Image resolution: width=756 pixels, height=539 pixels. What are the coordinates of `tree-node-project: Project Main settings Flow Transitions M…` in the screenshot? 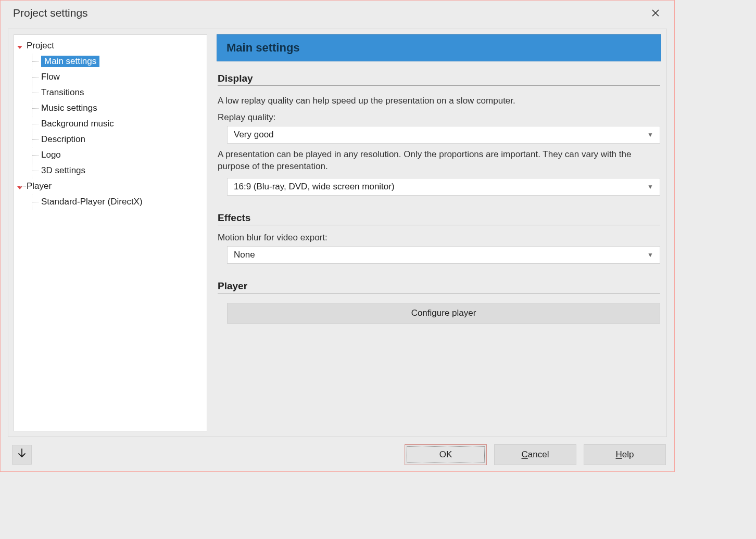 It's located at (110, 108).